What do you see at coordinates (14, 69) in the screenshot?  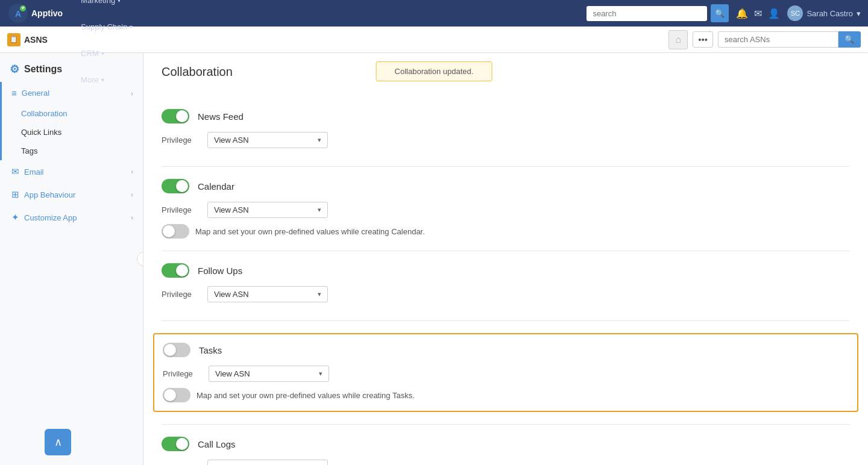 I see `settings-icon: ⚙` at bounding box center [14, 69].